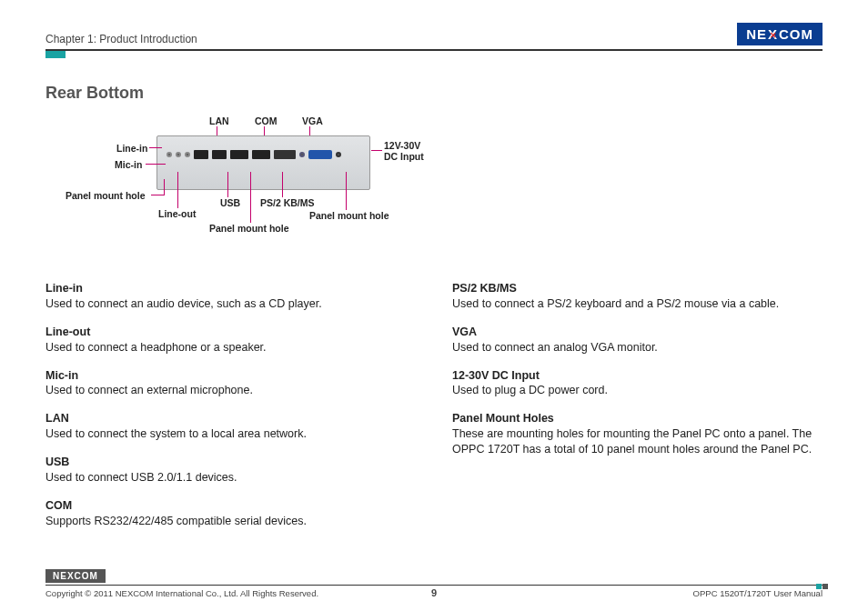  What do you see at coordinates (637, 333) in the screenshot?
I see `item-title: VGA` at bounding box center [637, 333].